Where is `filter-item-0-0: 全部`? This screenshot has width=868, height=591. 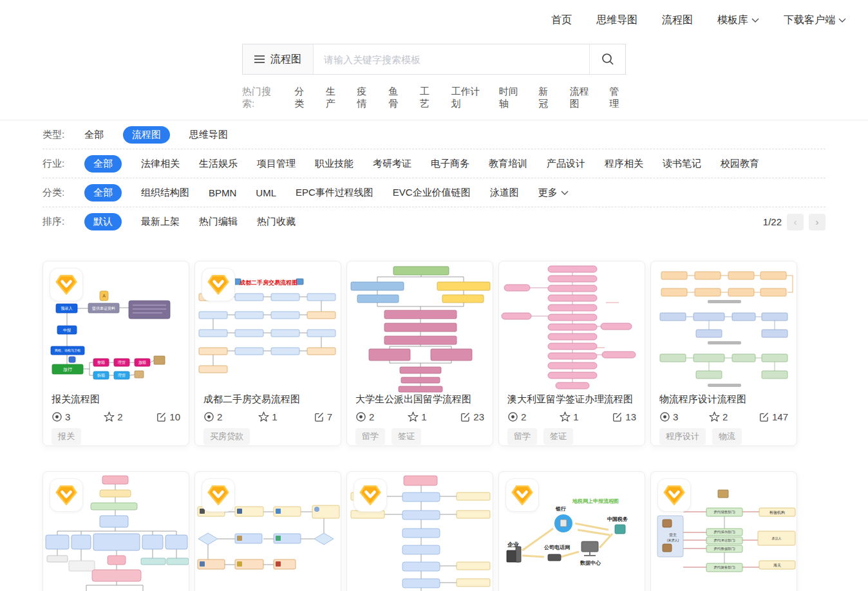 filter-item-0-0: 全部 is located at coordinates (94, 135).